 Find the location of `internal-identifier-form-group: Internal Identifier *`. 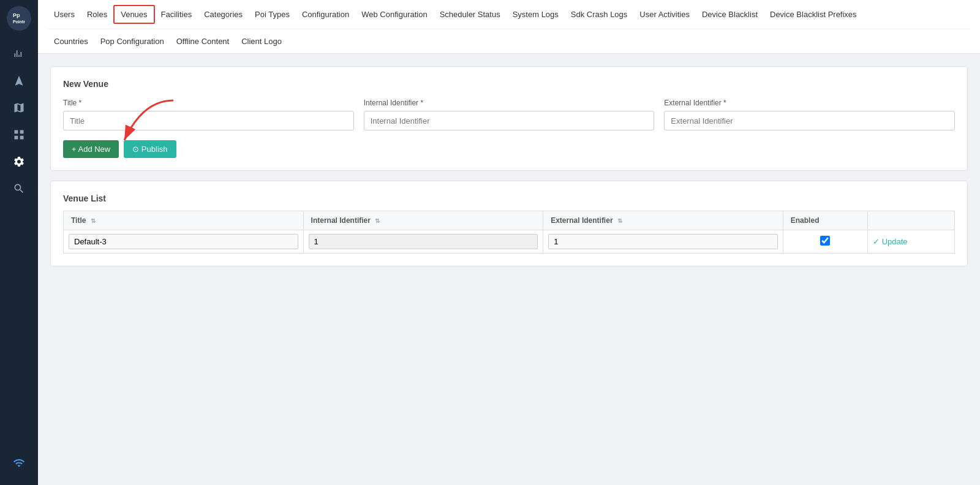

internal-identifier-form-group: Internal Identifier * is located at coordinates (510, 115).